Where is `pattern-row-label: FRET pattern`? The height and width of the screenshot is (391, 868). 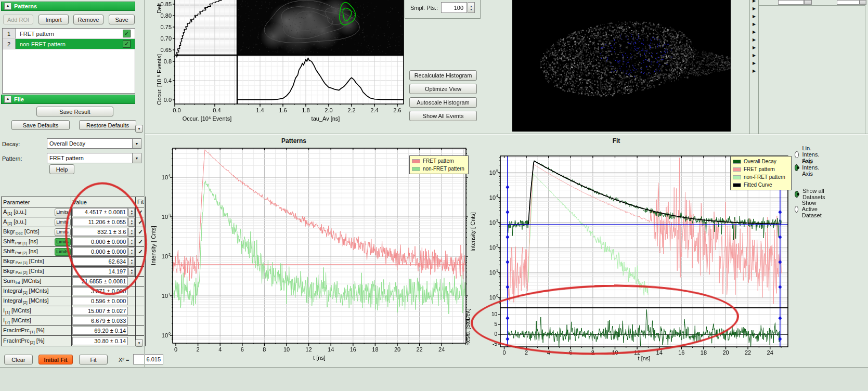 pattern-row-label: FRET pattern is located at coordinates (37, 34).